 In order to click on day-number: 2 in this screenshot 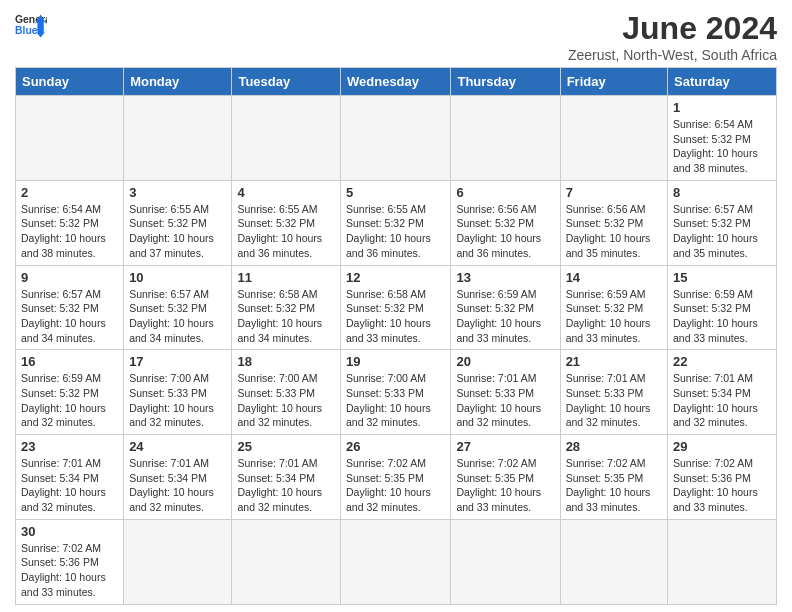, I will do `click(70, 192)`.